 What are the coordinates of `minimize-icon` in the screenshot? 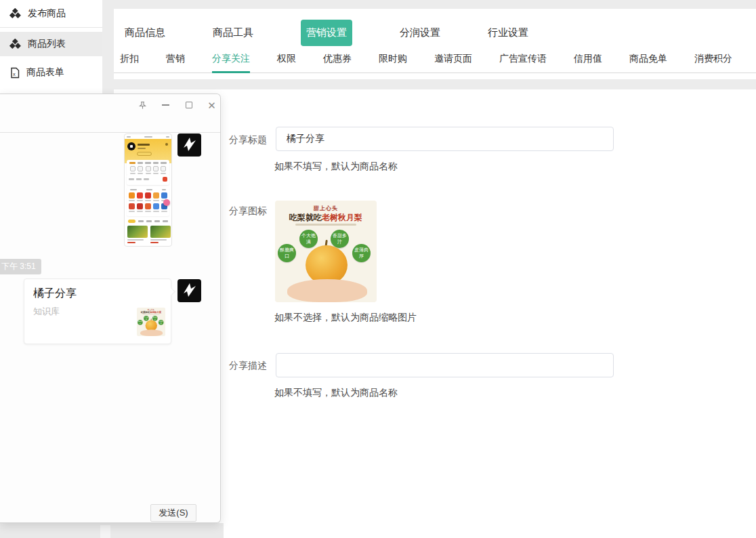 It's located at (165, 106).